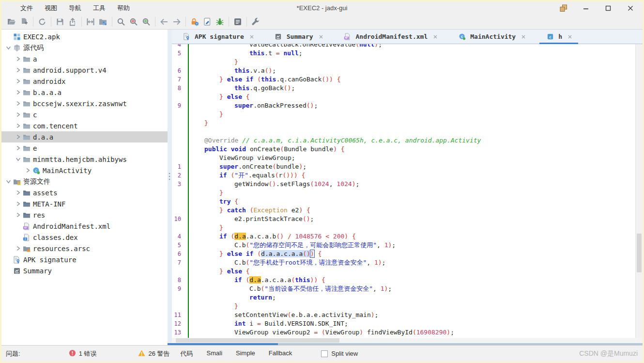  What do you see at coordinates (84, 114) in the screenshot?
I see `tree-item-c: c` at bounding box center [84, 114].